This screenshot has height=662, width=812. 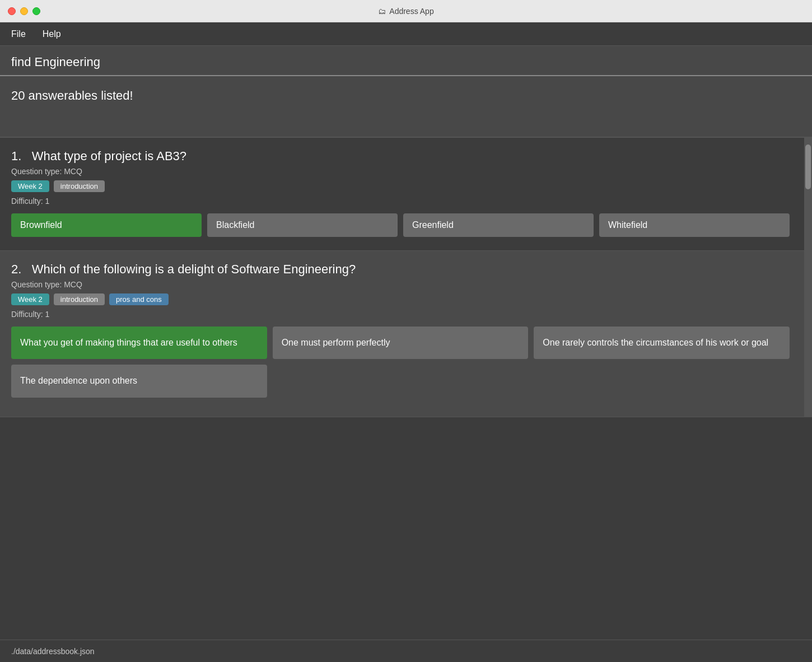 What do you see at coordinates (406, 171) in the screenshot?
I see `question-1-type: Question type: MCQ` at bounding box center [406, 171].